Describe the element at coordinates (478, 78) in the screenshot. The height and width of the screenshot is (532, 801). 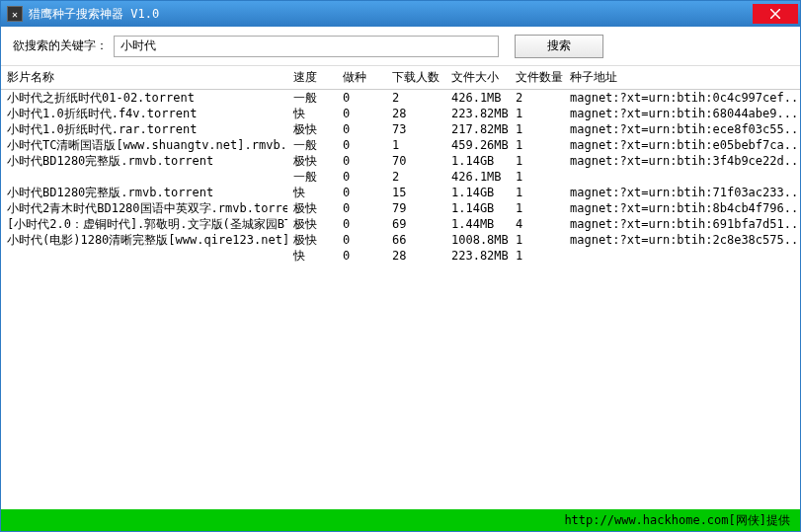
I see `col-size: 文件大小` at that location.